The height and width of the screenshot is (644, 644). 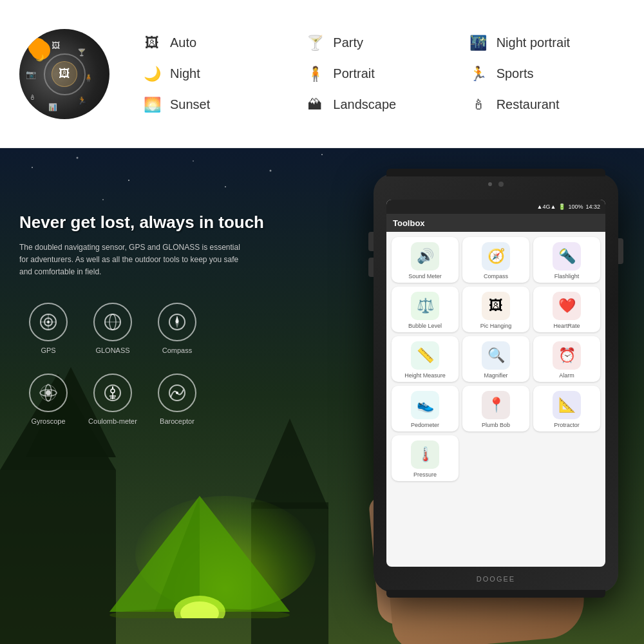 What do you see at coordinates (425, 355) in the screenshot?
I see `height-measure-icon: 📏` at bounding box center [425, 355].